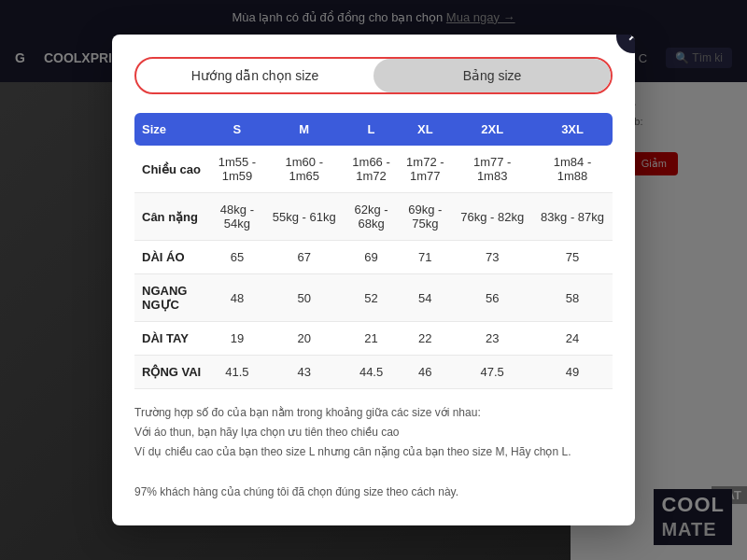 This screenshot has height=560, width=747. Describe the element at coordinates (372, 258) in the screenshot. I see `cell-value: 69` at that location.